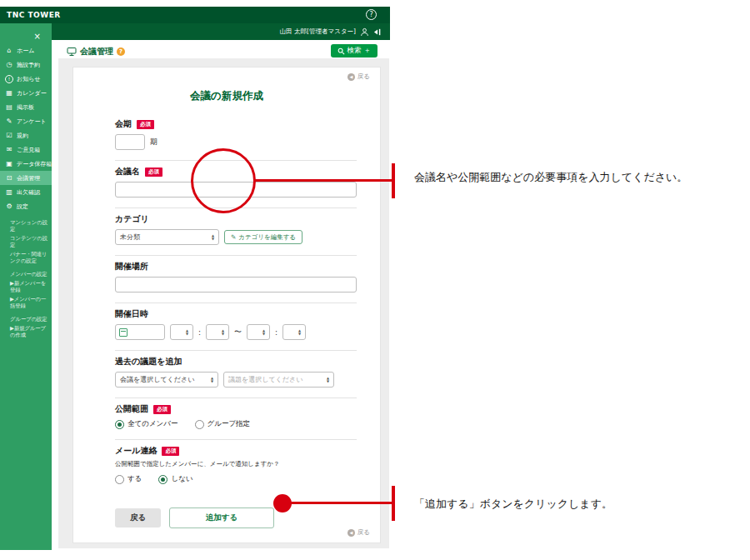 The height and width of the screenshot is (560, 750). I want to click on annotation-text-2: 「追加する」ボタンをクリックします。, so click(513, 504).